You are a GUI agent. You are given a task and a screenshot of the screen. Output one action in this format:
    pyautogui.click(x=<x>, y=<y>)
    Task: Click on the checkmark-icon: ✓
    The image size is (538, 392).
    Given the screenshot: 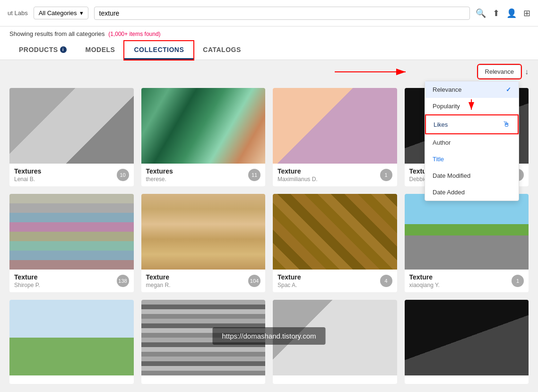 What is the action you would take?
    pyautogui.click(x=509, y=90)
    